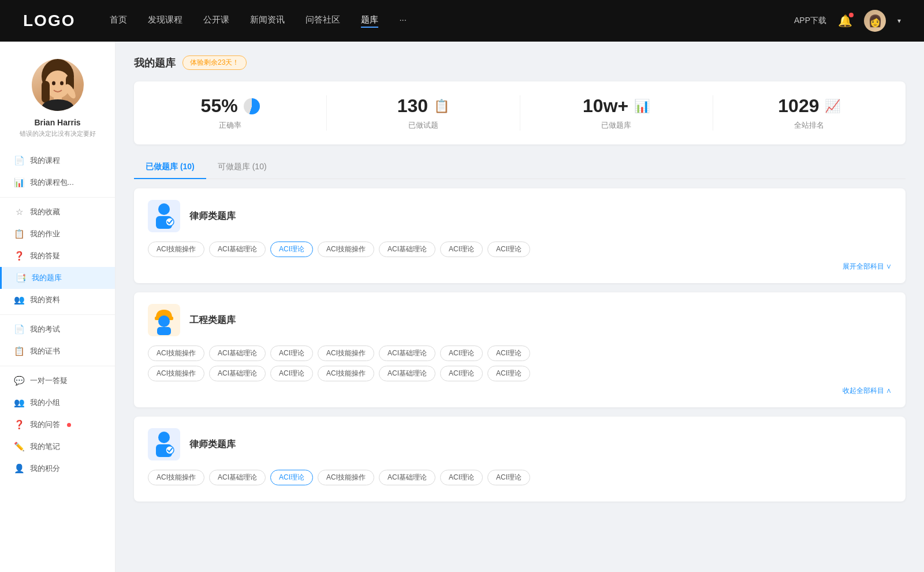 The height and width of the screenshot is (572, 924). What do you see at coordinates (642, 106) in the screenshot?
I see `list-icon: 📊` at bounding box center [642, 106].